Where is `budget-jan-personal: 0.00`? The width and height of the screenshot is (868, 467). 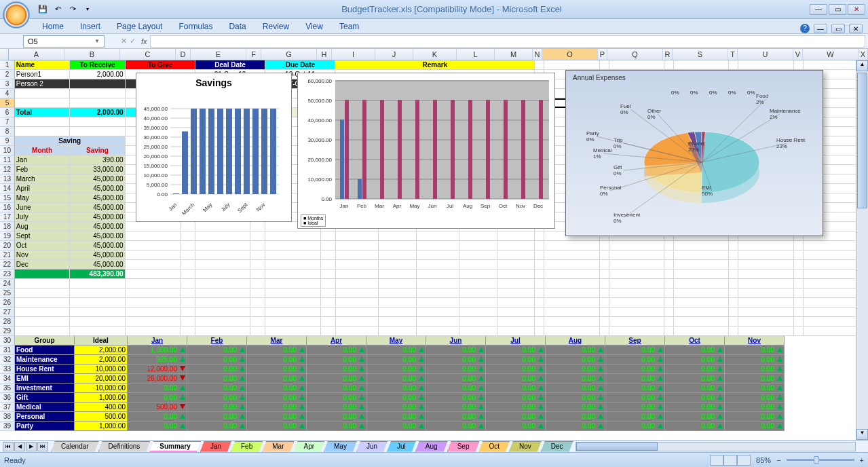 budget-jan-personal: 0.00 is located at coordinates (157, 417).